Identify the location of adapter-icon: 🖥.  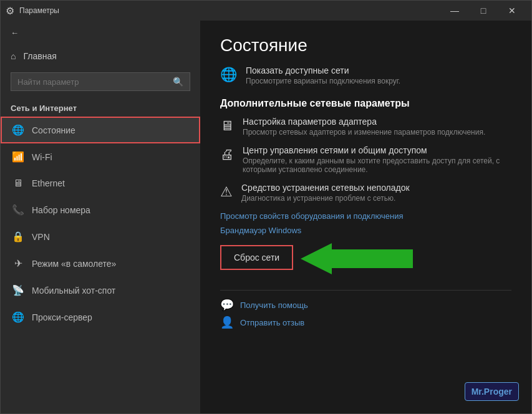
(227, 126).